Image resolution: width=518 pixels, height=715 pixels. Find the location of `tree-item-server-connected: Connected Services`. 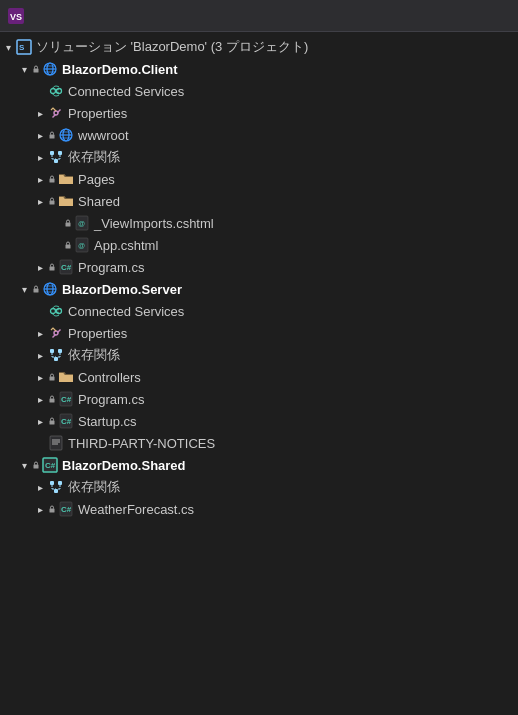

tree-item-server-connected: Connected Services is located at coordinates (259, 311).